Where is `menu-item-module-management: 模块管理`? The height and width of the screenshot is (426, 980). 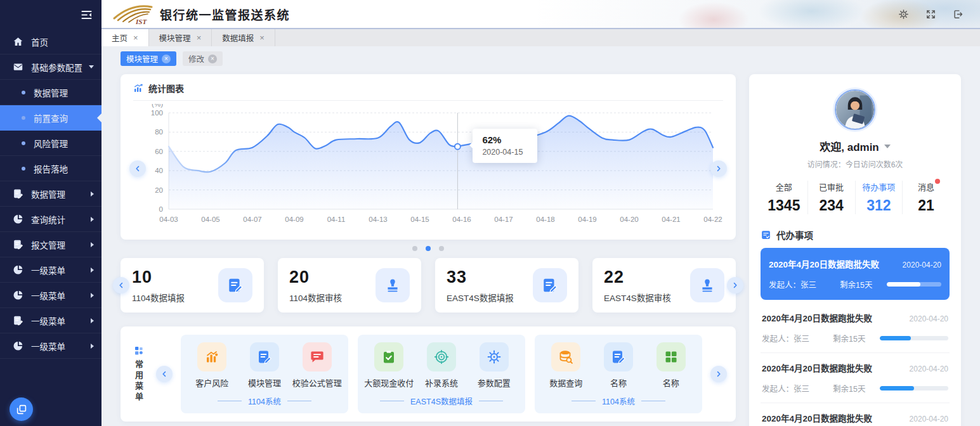 menu-item-module-management: 模块管理 is located at coordinates (265, 365).